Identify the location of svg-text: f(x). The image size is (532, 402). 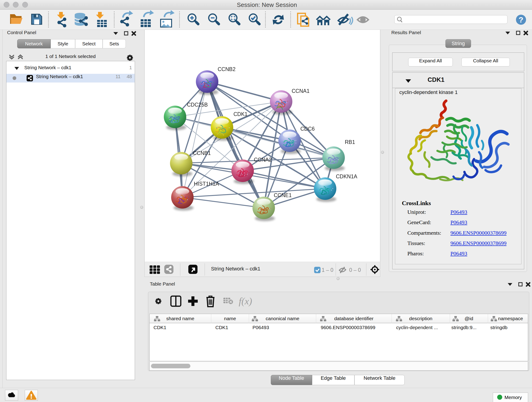
(245, 301).